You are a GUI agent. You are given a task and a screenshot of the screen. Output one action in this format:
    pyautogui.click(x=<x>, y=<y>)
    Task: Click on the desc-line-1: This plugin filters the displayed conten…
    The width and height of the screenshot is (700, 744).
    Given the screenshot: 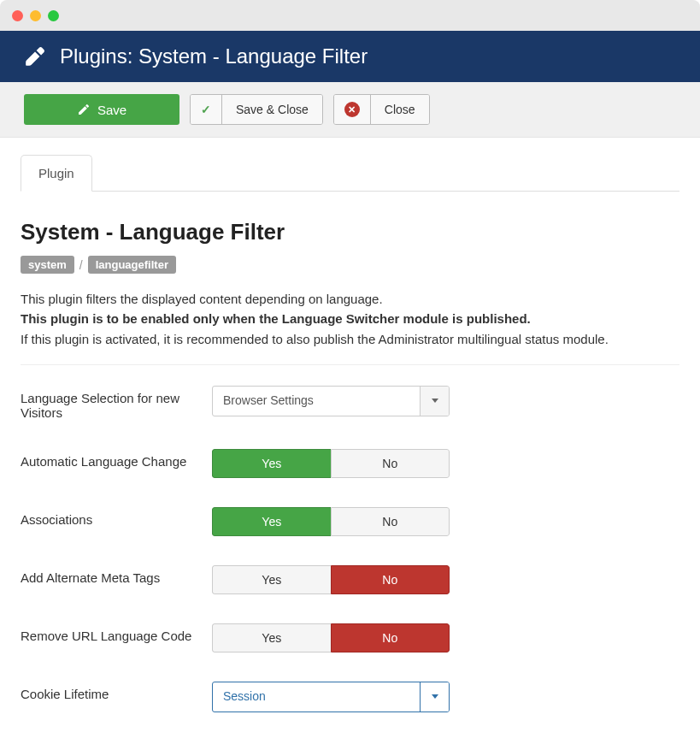 What is the action you would take?
    pyautogui.click(x=350, y=299)
    